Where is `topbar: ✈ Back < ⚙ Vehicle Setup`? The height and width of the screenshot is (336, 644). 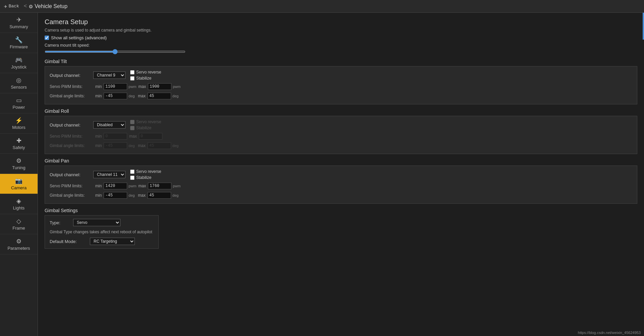
topbar: ✈ Back < ⚙ Vehicle Setup is located at coordinates (322, 6).